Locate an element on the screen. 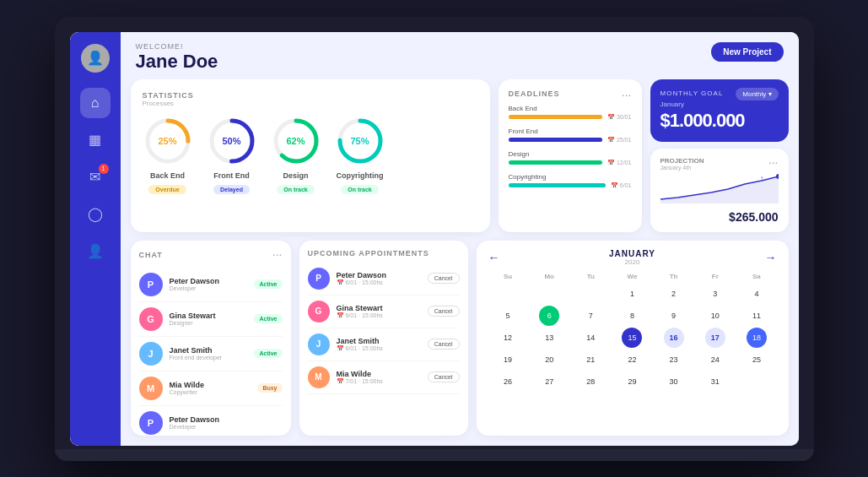  calendar-day: 22 is located at coordinates (632, 360).